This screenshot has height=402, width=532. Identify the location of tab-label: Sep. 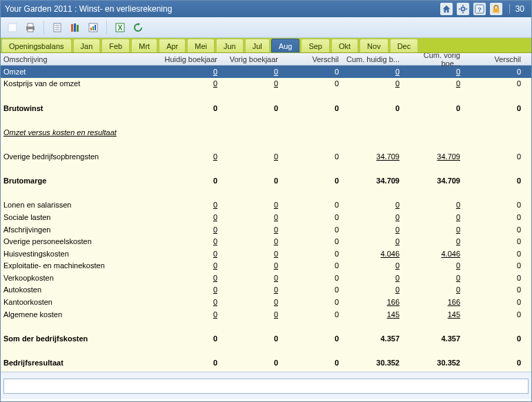
(315, 46).